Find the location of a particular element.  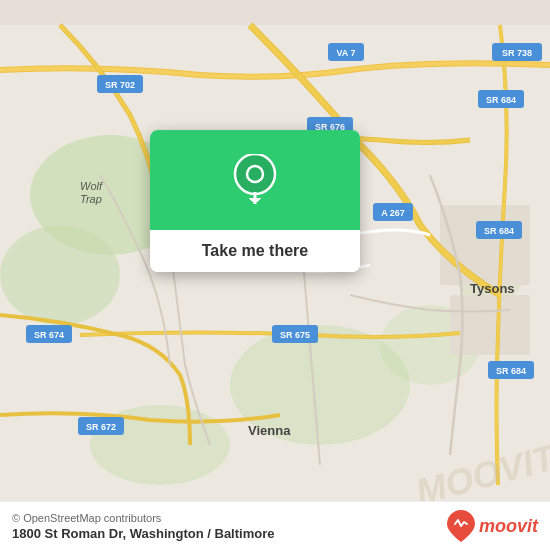

popup-green-header is located at coordinates (255, 180).